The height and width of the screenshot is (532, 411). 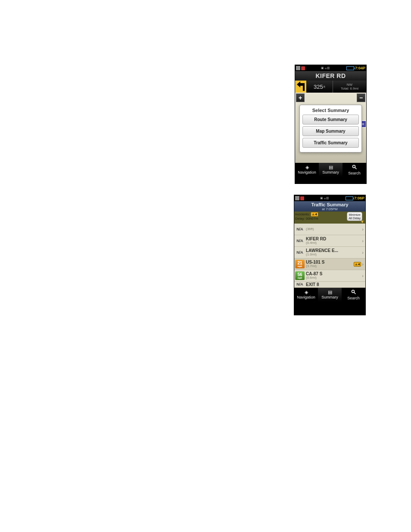 What do you see at coordinates (314, 215) in the screenshot?
I see `incidents-count-badge: 4` at bounding box center [314, 215].